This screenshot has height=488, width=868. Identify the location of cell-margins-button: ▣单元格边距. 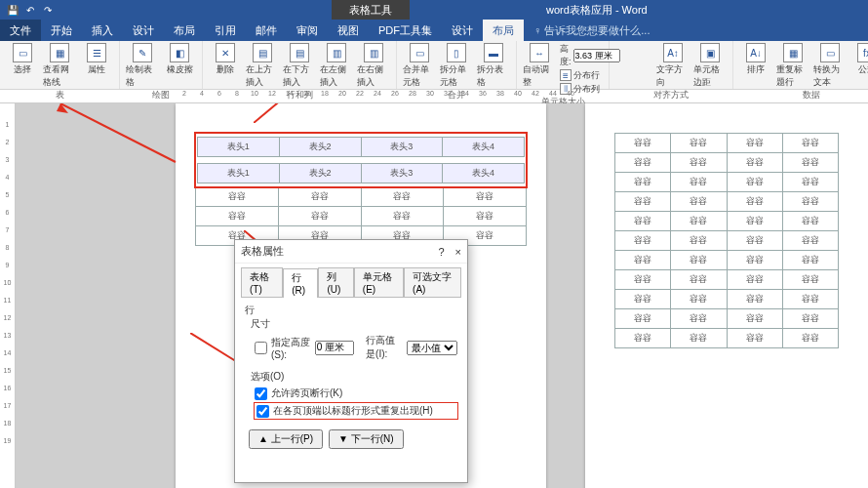
(710, 66).